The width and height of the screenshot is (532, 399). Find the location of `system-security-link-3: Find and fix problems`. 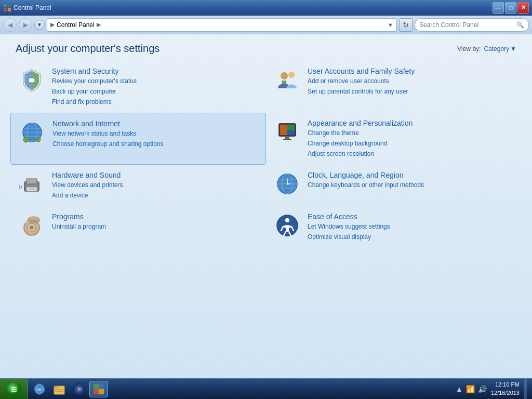

system-security-link-3: Find and fix problems is located at coordinates (95, 102).